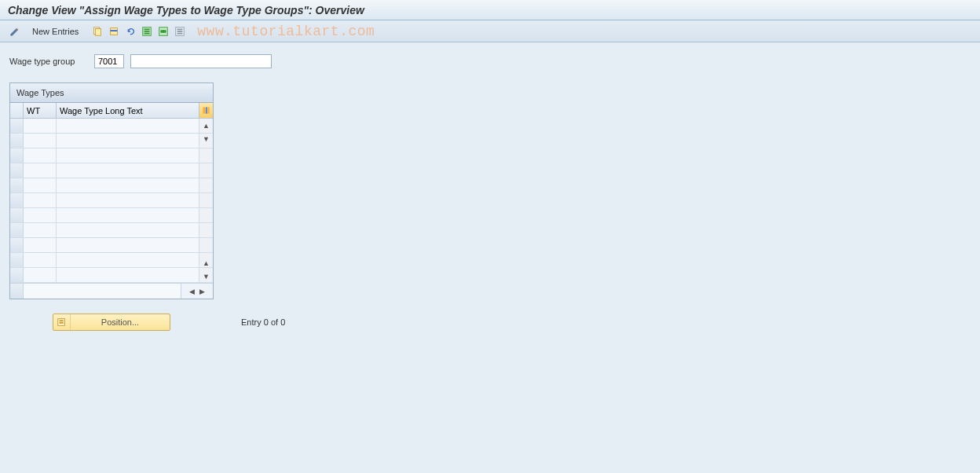  I want to click on undo-icon, so click(130, 31).